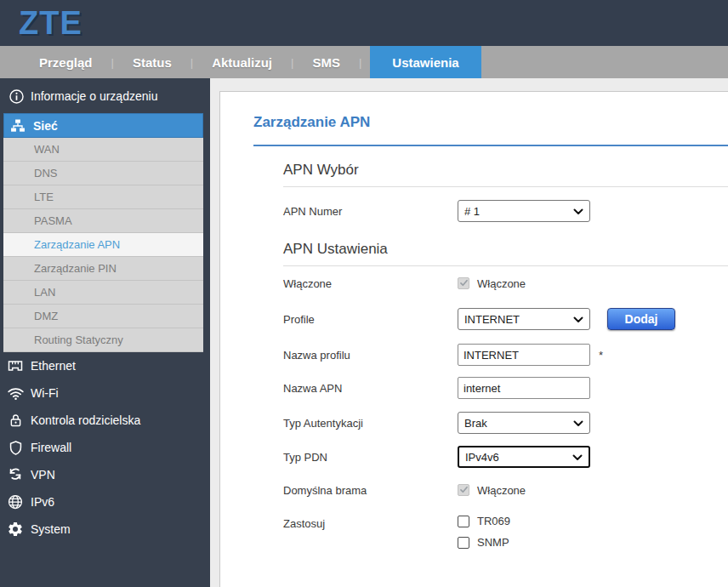 Image resolution: width=728 pixels, height=587 pixels. Describe the element at coordinates (524, 388) in the screenshot. I see `apn-name-input` at that location.